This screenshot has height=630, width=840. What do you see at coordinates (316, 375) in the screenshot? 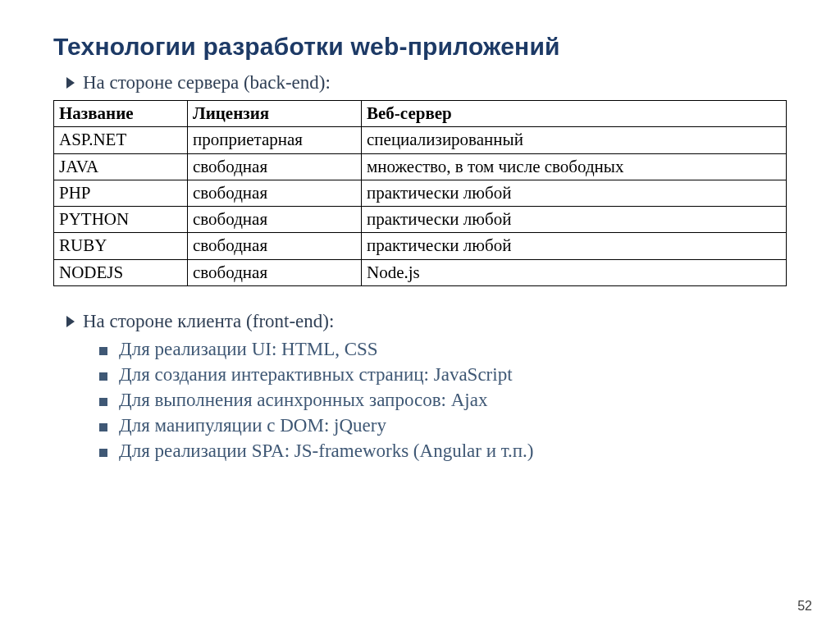
I see `list-item-text: Для создания интерактивных страниц: Java…` at bounding box center [316, 375].